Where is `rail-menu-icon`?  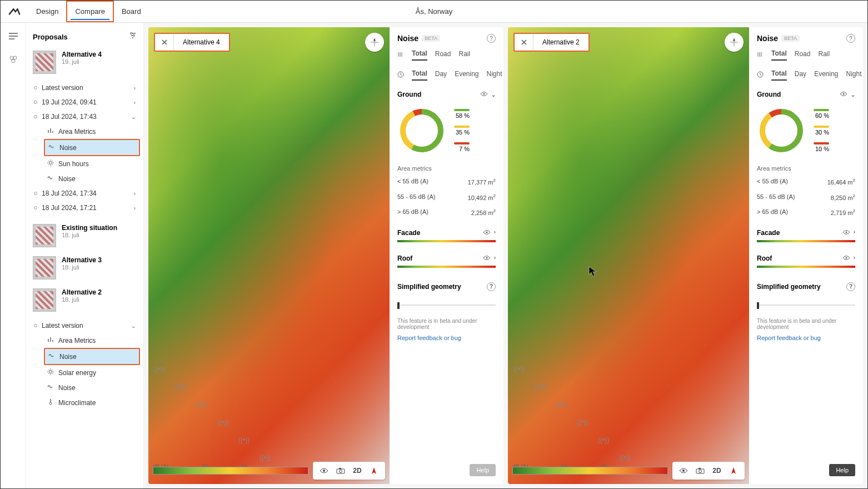 rail-menu-icon is located at coordinates (13, 36).